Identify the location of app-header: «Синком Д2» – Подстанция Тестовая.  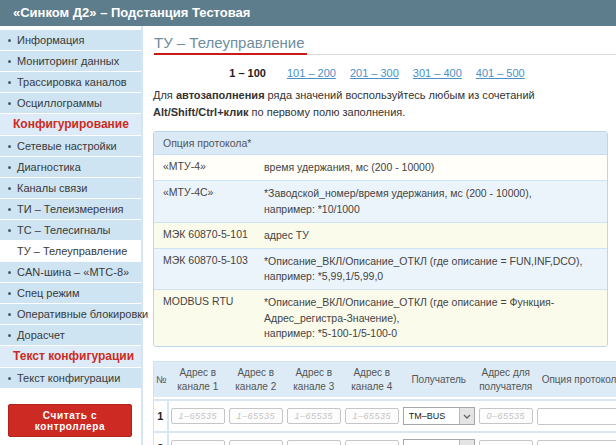
(308, 13).